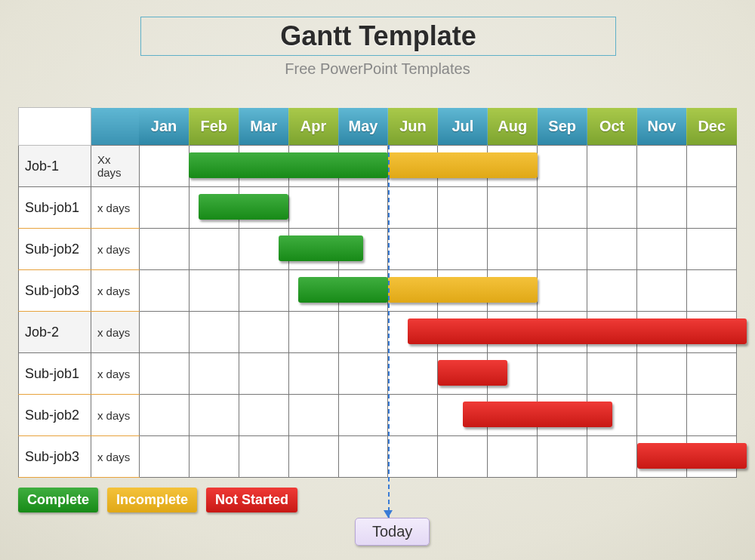 This screenshot has width=755, height=560. Describe the element at coordinates (55, 166) in the screenshot. I see `task-label: Job-1` at that location.